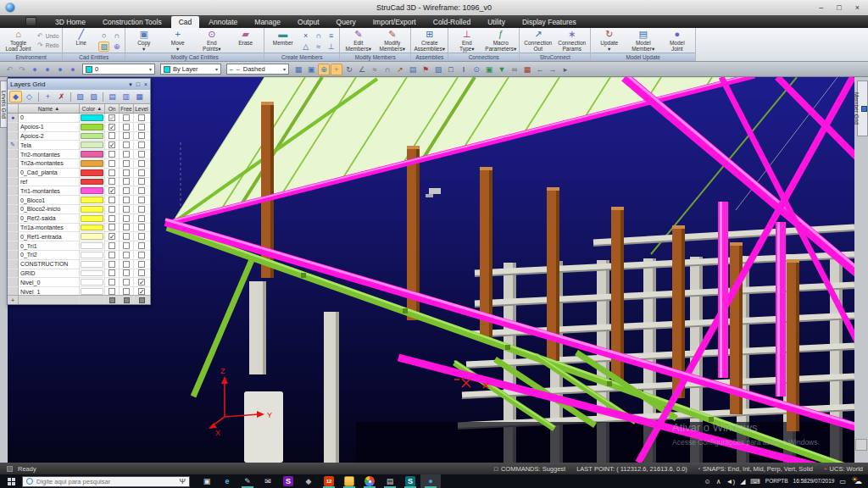  Describe the element at coordinates (861, 445) in the screenshot. I see `dock-handle` at that location.